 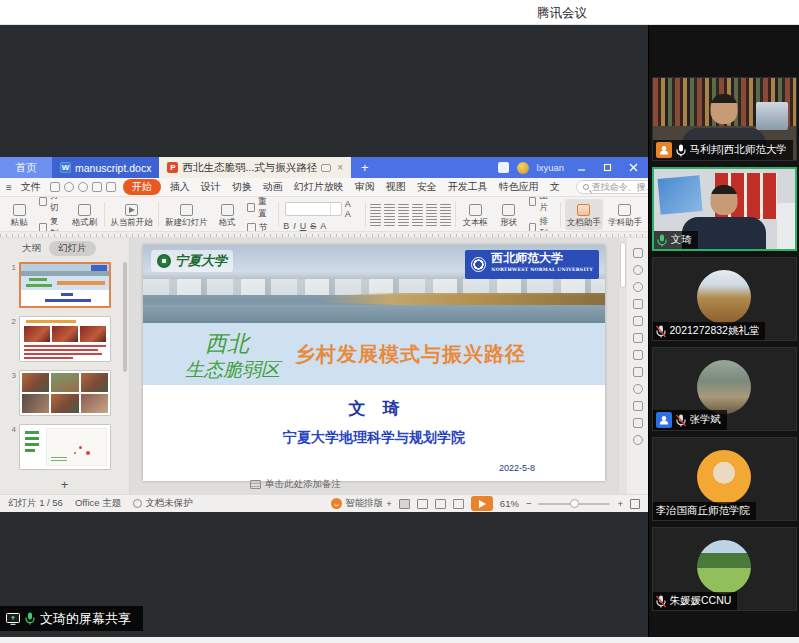 I want to click on arrange-button: 排列, so click(x=542, y=224).